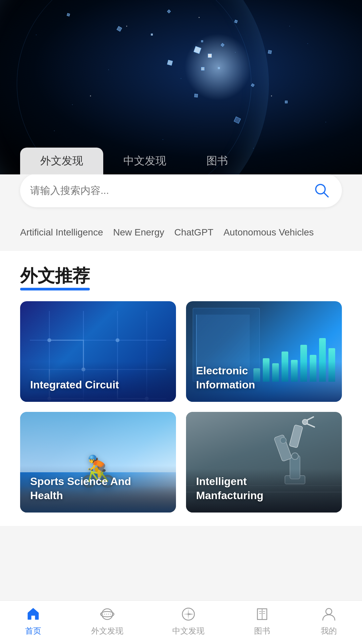  Describe the element at coordinates (217, 161) in the screenshot. I see `tab-books: 图书` at that location.